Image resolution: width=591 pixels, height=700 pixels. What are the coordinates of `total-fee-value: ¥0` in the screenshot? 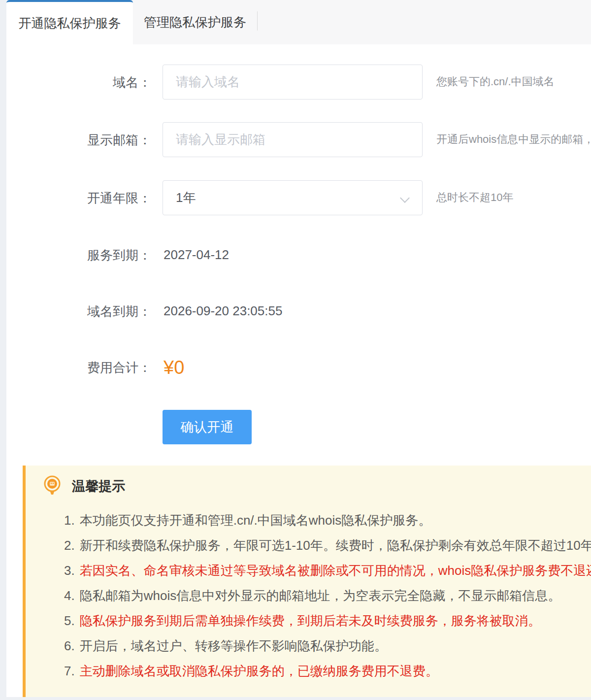 It's located at (174, 367).